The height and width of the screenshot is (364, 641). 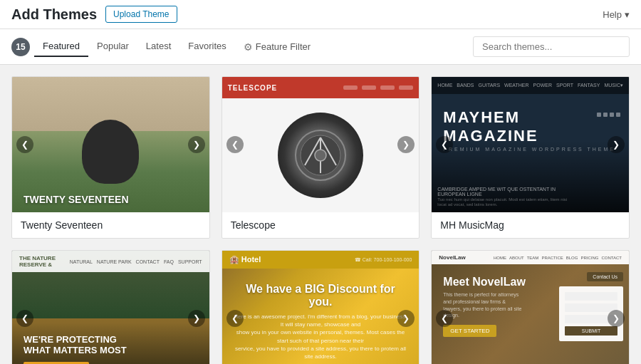 What do you see at coordinates (608, 115) in the screenshot?
I see `mh-dots` at bounding box center [608, 115].